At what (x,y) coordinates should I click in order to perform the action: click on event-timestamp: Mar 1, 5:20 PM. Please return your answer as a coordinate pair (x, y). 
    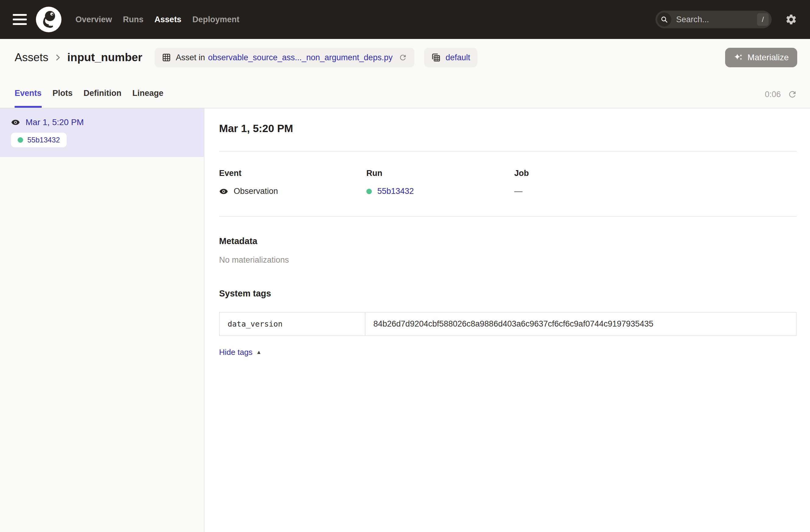
    Looking at the image, I should click on (54, 123).